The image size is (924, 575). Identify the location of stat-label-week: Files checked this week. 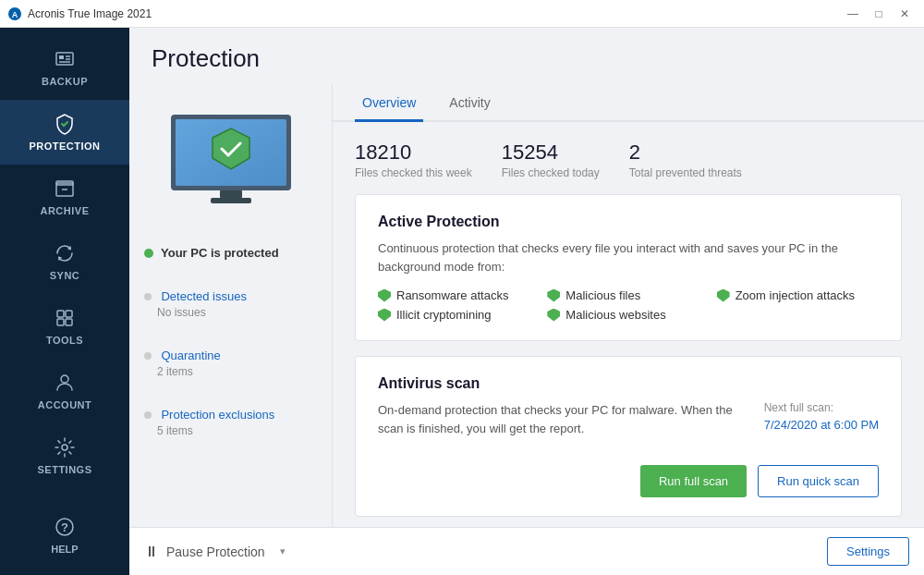
(414, 173).